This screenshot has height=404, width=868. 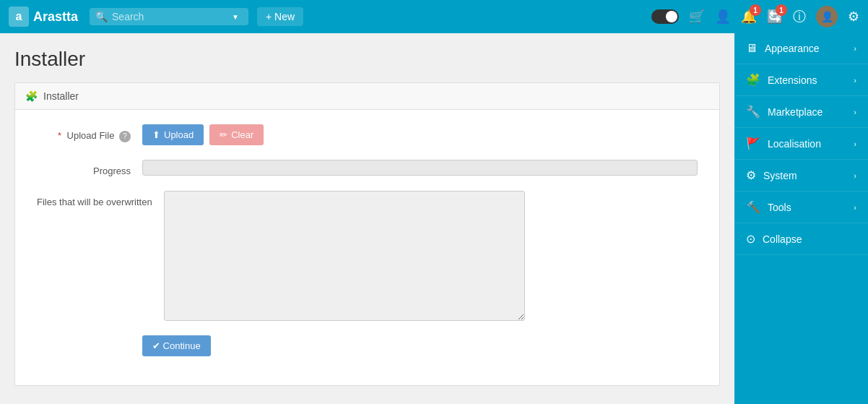 I want to click on appearance-icon: 🖥, so click(x=752, y=48).